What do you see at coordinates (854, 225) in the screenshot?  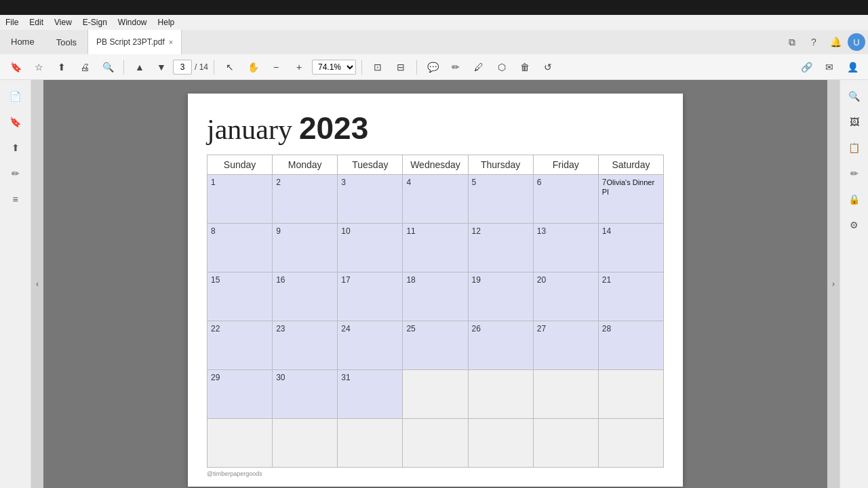 I see `right-settings-btn: ⚙` at bounding box center [854, 225].